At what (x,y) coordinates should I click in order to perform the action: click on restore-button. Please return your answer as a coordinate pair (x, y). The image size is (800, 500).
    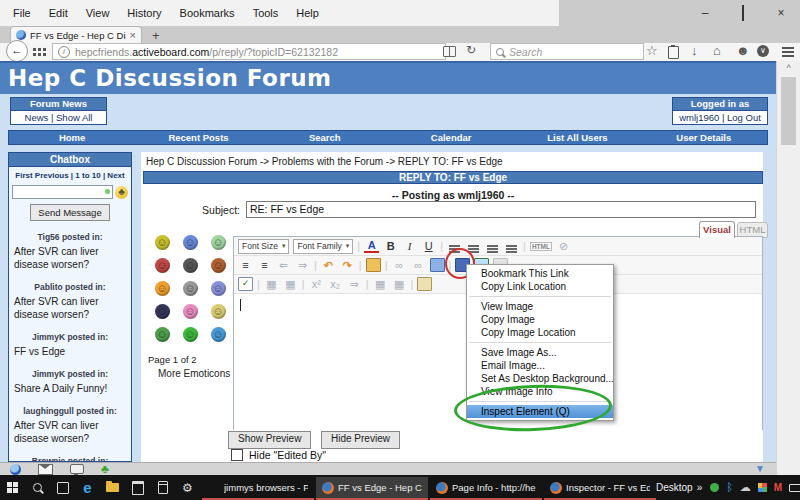
    Looking at the image, I should click on (743, 13).